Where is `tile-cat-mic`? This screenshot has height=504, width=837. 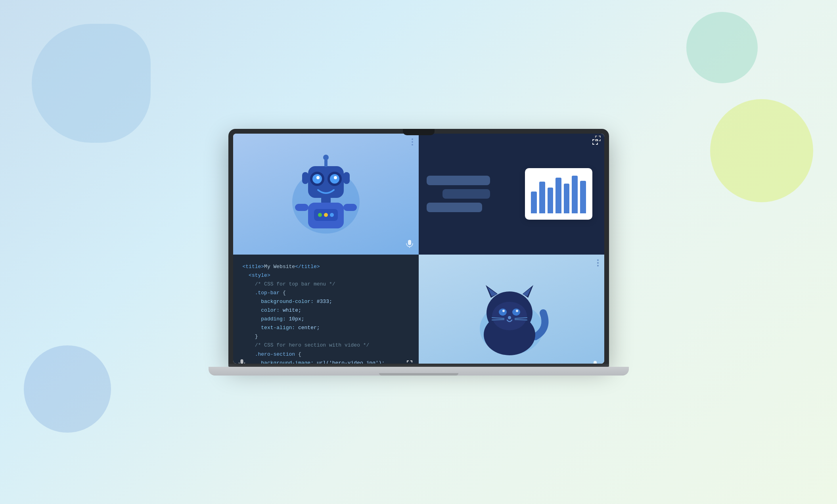 tile-cat-mic is located at coordinates (595, 362).